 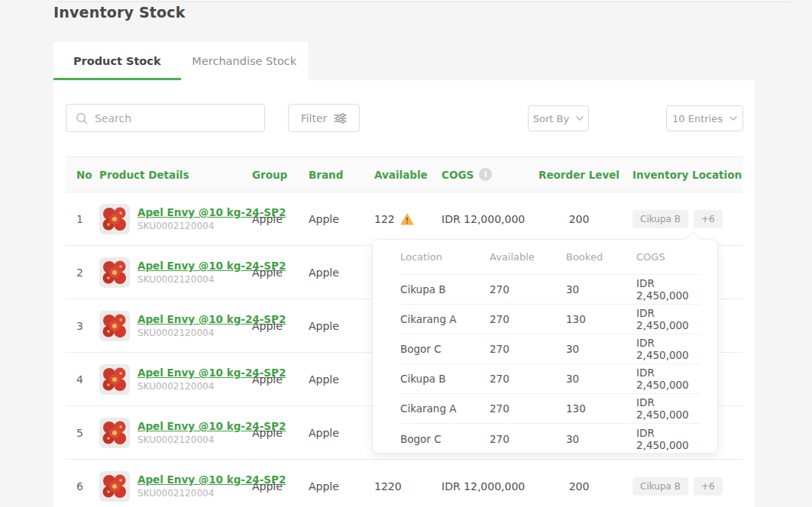 I want to click on filter-button-label: Filter, so click(x=315, y=118).